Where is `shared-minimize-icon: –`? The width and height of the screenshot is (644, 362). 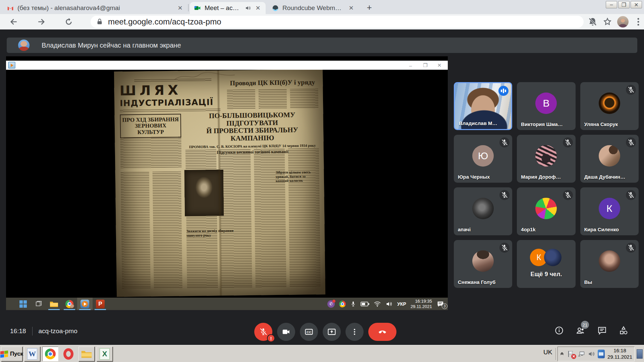
shared-minimize-icon: – is located at coordinates (411, 65).